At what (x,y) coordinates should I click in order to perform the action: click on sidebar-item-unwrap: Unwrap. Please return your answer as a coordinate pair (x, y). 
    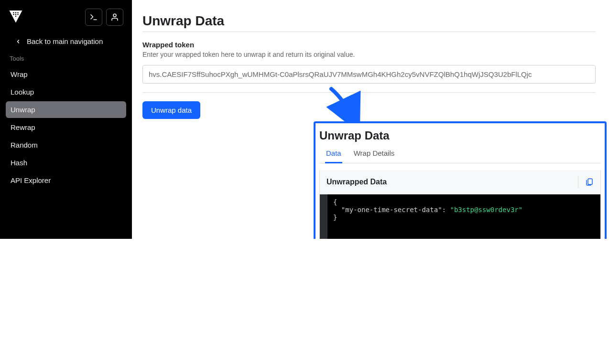
    Looking at the image, I should click on (66, 110).